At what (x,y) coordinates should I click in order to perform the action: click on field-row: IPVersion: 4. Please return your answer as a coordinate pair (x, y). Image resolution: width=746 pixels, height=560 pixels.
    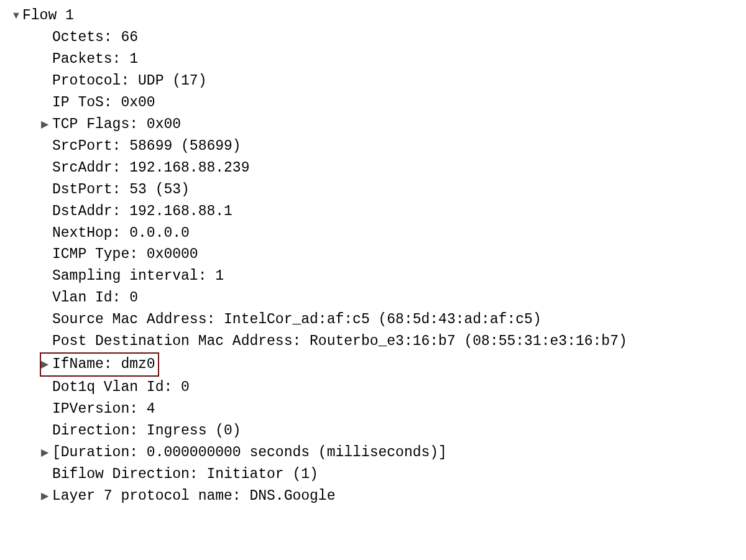
    Looking at the image, I should click on (379, 409).